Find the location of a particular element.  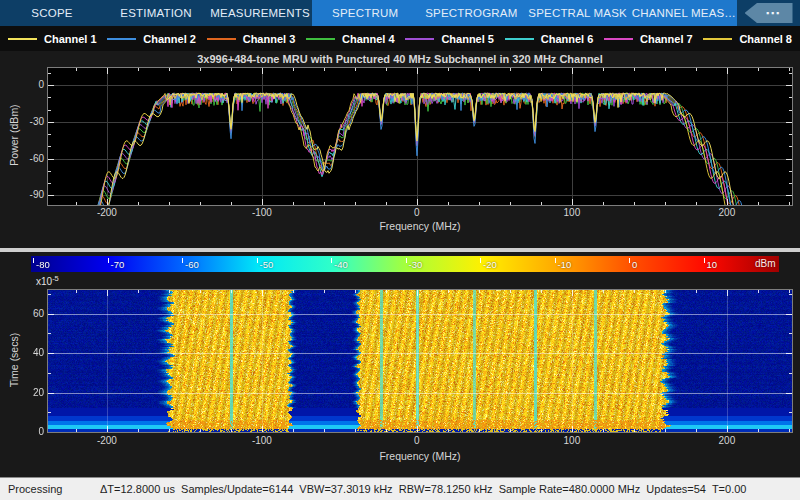

spectrum-title: 3x996+484-tone MRU with Punctured 40 MHz… is located at coordinates (400, 59).